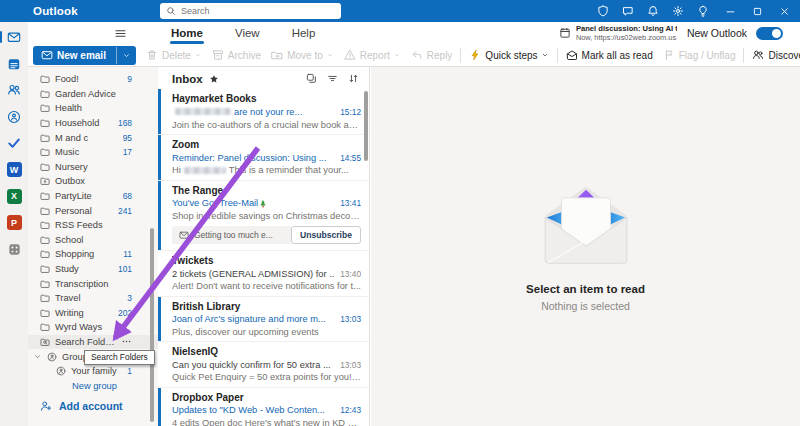 The height and width of the screenshot is (426, 800). Describe the element at coordinates (120, 34) in the screenshot. I see `hamburger-menu-icon` at that location.